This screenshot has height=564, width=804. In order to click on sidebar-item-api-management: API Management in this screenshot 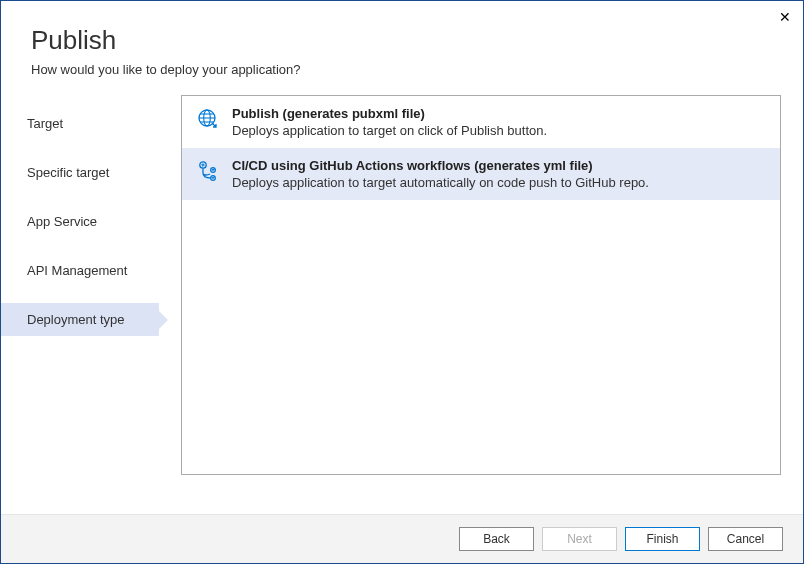, I will do `click(80, 270)`.